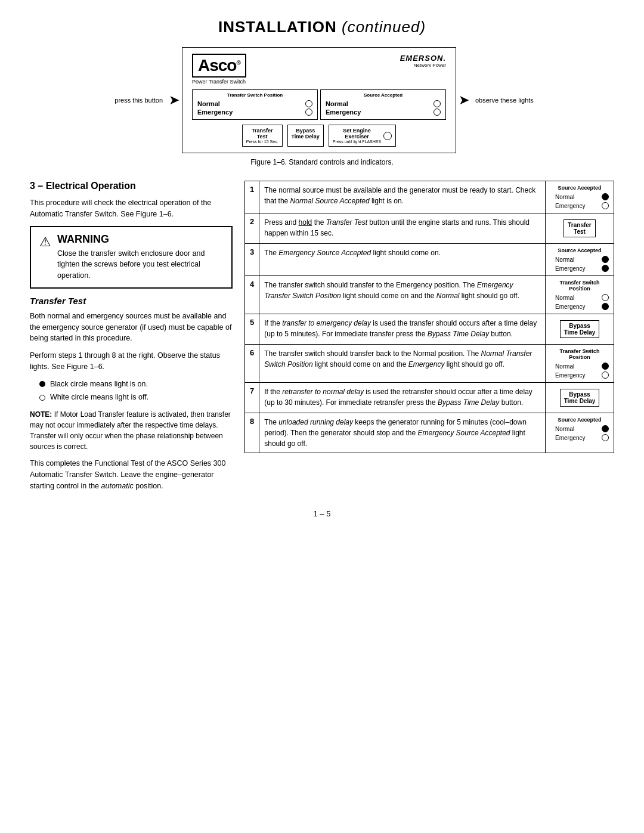  What do you see at coordinates (131, 186) in the screenshot?
I see `section-heading: 3 – Electrical Operation` at bounding box center [131, 186].